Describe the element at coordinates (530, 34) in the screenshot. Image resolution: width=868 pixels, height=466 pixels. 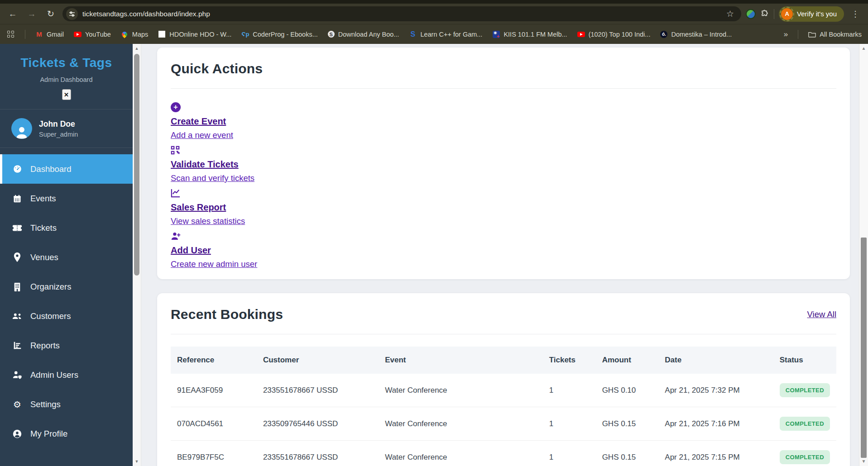
I see `bookmark-kiis: KIIS 101.1 FM Melb...` at that location.